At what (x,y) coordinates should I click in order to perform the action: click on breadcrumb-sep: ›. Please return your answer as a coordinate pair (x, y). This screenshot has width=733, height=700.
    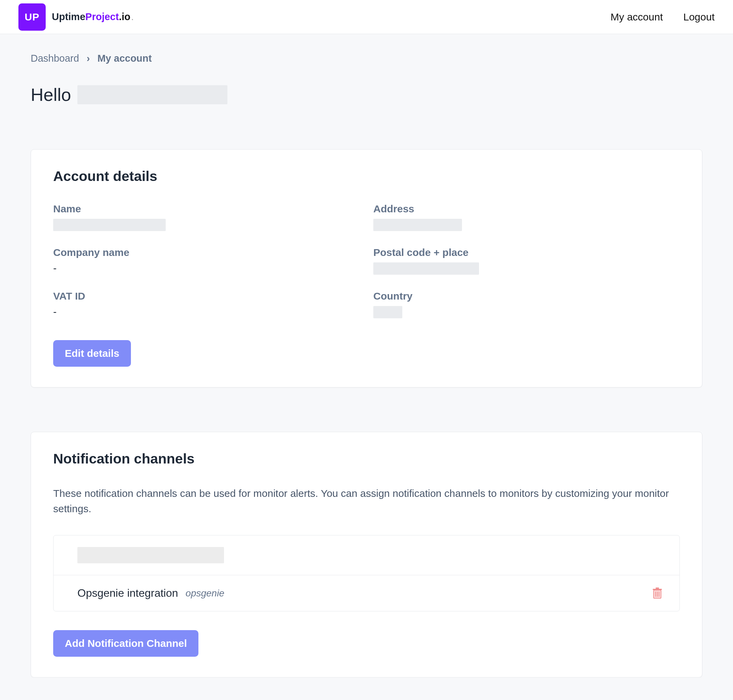
    Looking at the image, I should click on (88, 58).